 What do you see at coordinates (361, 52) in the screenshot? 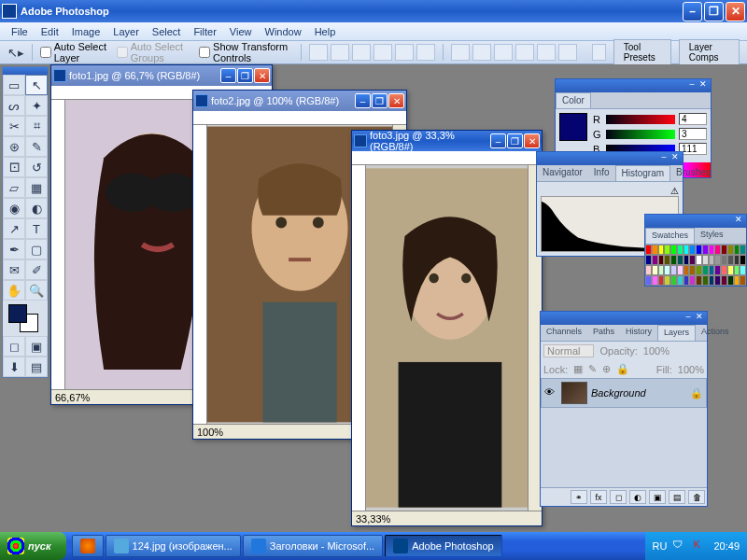
I see `align-bottom-icon` at bounding box center [361, 52].